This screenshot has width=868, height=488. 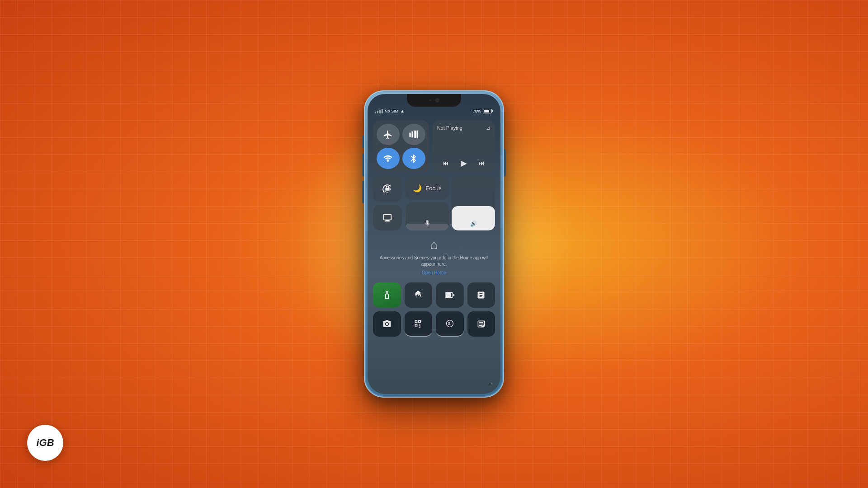 What do you see at coordinates (450, 203) in the screenshot?
I see `sliders-area: 🌙 Focus ☀` at bounding box center [450, 203].